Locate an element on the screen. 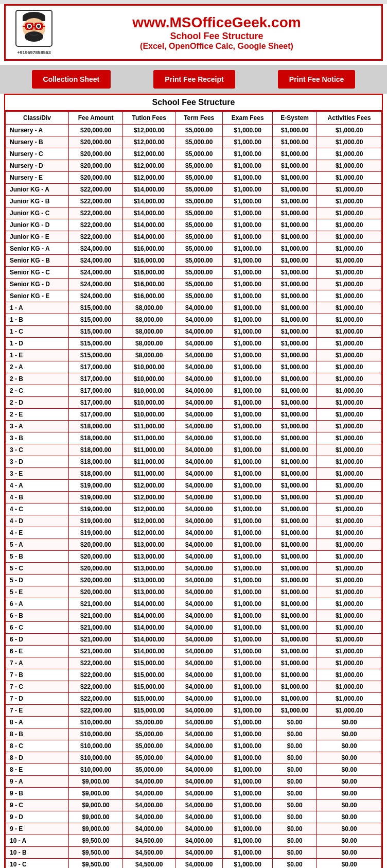 This screenshot has height=868, width=387. print-notice-button: Print Fee Notice is located at coordinates (317, 79).